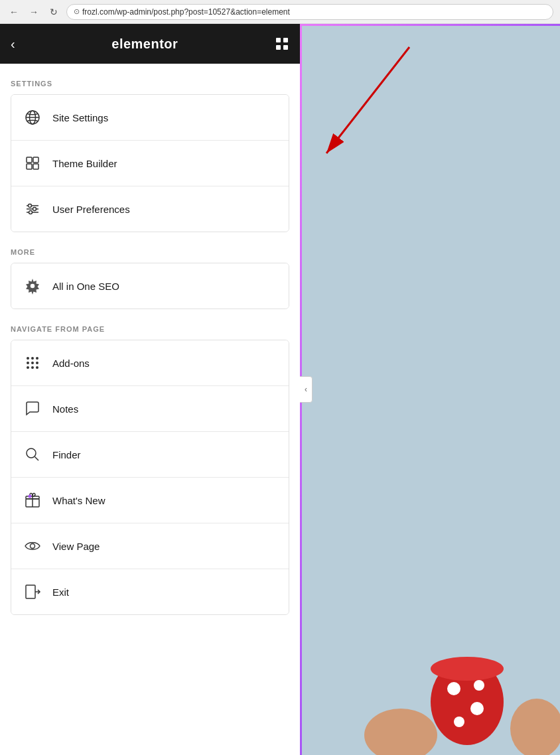 The image size is (560, 755). Describe the element at coordinates (33, 363) in the screenshot. I see `grid-dots-icon` at that location.